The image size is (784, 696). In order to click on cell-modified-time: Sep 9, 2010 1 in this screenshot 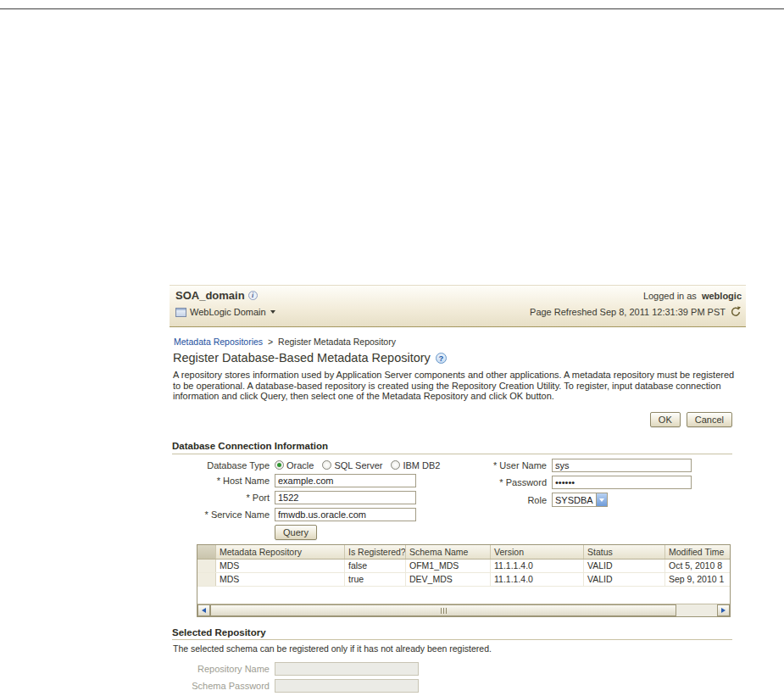, I will do `click(698, 580)`.